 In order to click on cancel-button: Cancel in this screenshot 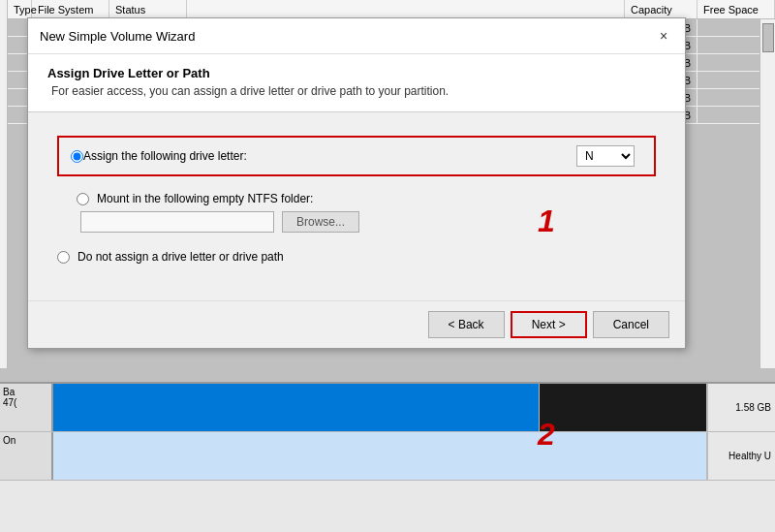, I will do `click(632, 325)`.